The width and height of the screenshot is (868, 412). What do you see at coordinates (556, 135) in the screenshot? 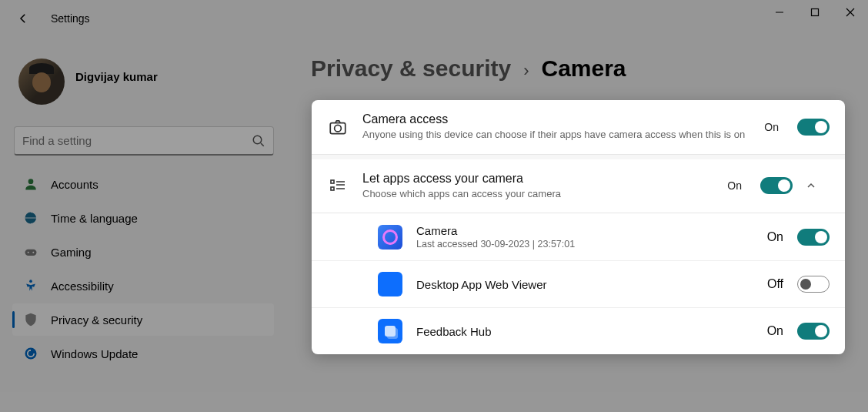
I see `card-subtitle: Anyone using this device can choose if t…` at bounding box center [556, 135].